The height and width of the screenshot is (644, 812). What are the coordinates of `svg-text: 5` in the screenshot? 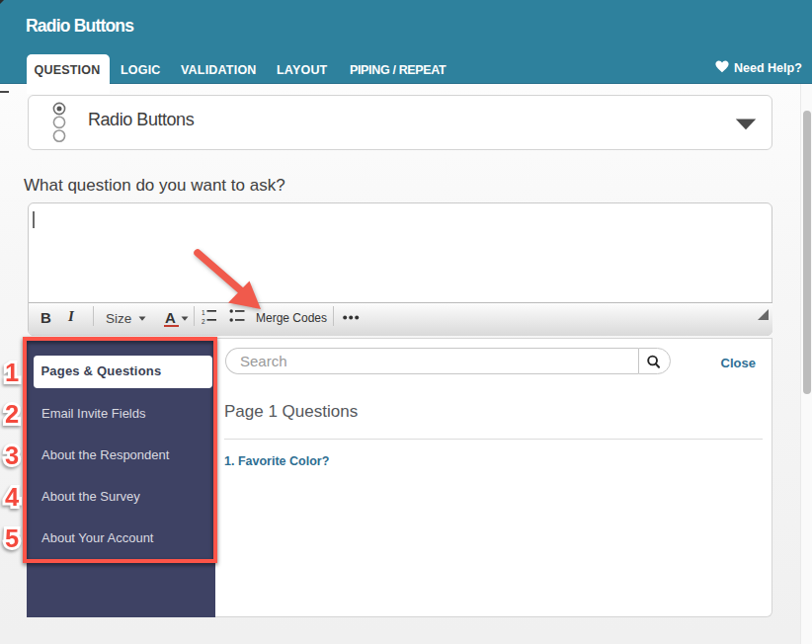 It's located at (12, 538).